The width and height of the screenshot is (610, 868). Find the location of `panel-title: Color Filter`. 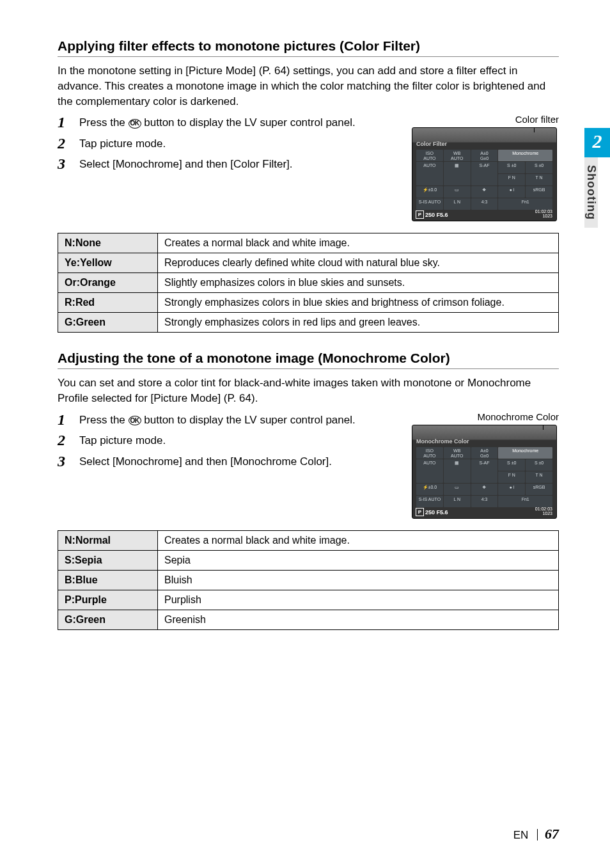

panel-title: Color Filter is located at coordinates (432, 144).